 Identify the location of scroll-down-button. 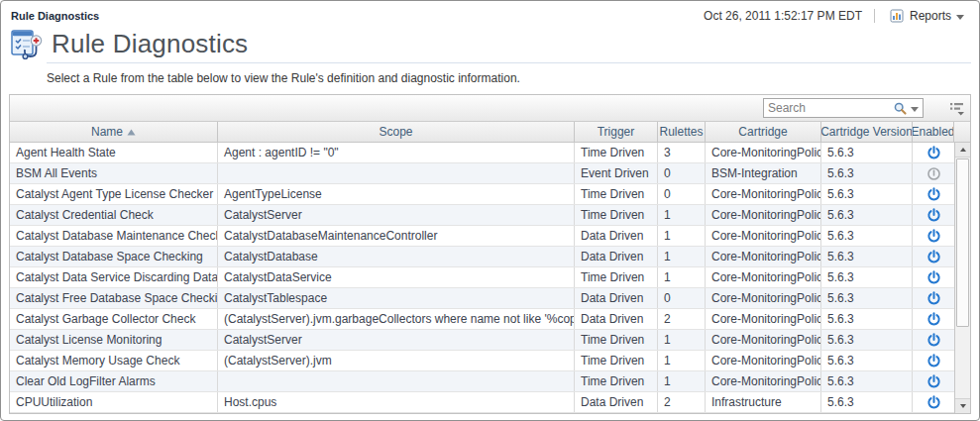
(963, 406).